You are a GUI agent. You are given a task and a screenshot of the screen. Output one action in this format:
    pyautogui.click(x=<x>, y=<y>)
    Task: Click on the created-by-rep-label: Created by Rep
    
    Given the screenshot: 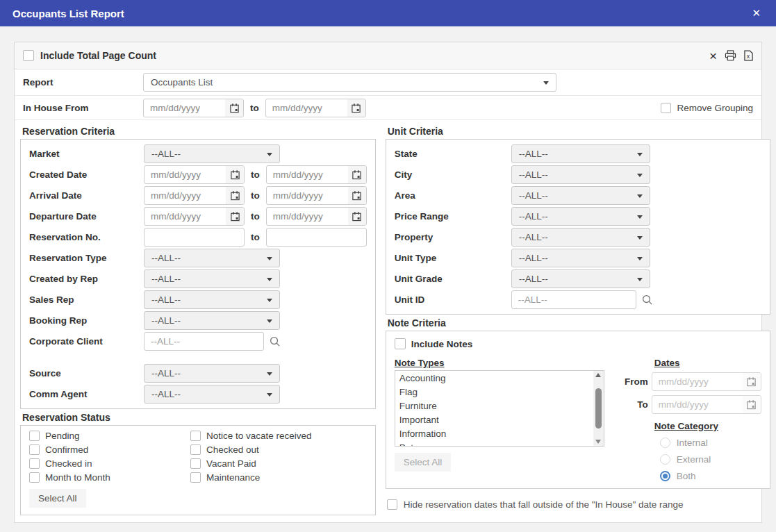 What is the action you would take?
    pyautogui.click(x=86, y=279)
    